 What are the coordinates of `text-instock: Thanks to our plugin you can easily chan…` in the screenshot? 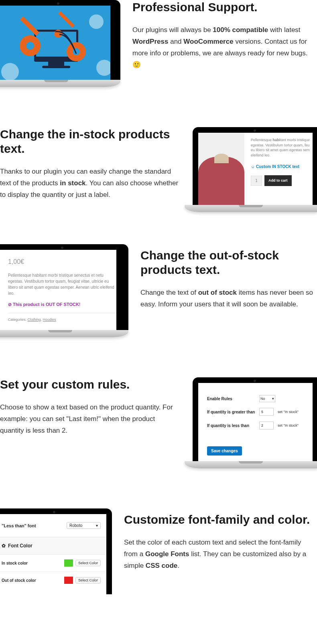 It's located at (90, 184).